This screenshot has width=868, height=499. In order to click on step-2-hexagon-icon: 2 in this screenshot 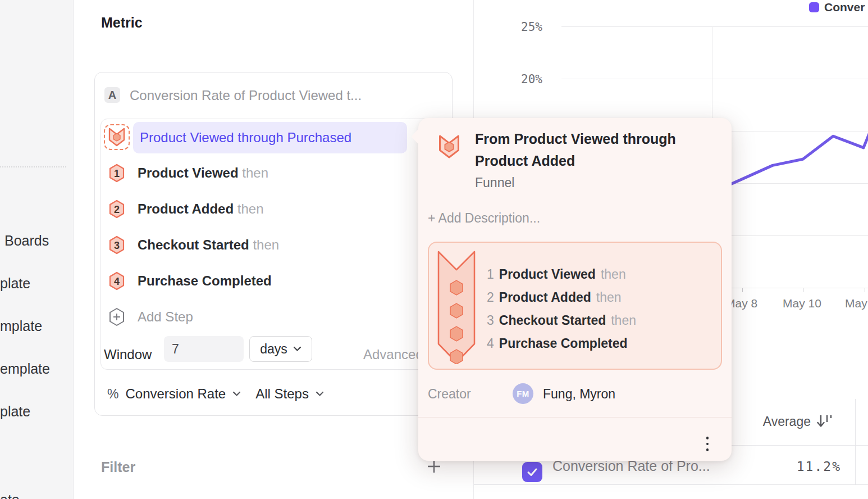, I will do `click(117, 209)`.